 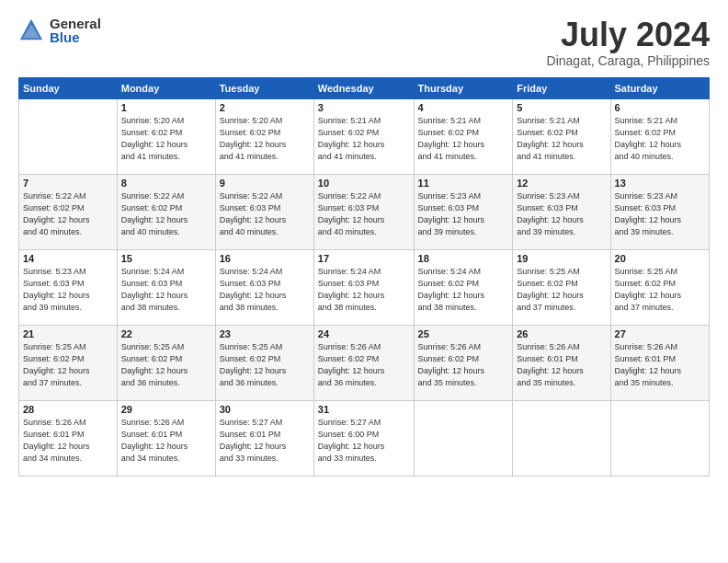 What do you see at coordinates (68, 438) in the screenshot?
I see `calendar-cell: 28Sunrise: 5:26 AM Sunset: 6:01 PM Dayli…` at bounding box center [68, 438].